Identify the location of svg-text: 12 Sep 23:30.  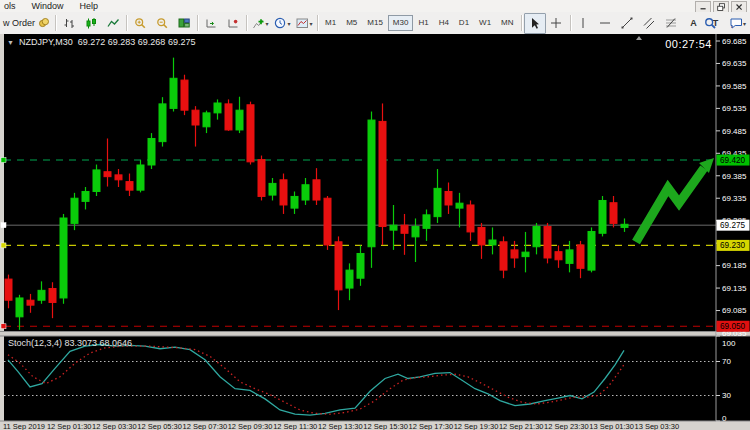
(566, 426).